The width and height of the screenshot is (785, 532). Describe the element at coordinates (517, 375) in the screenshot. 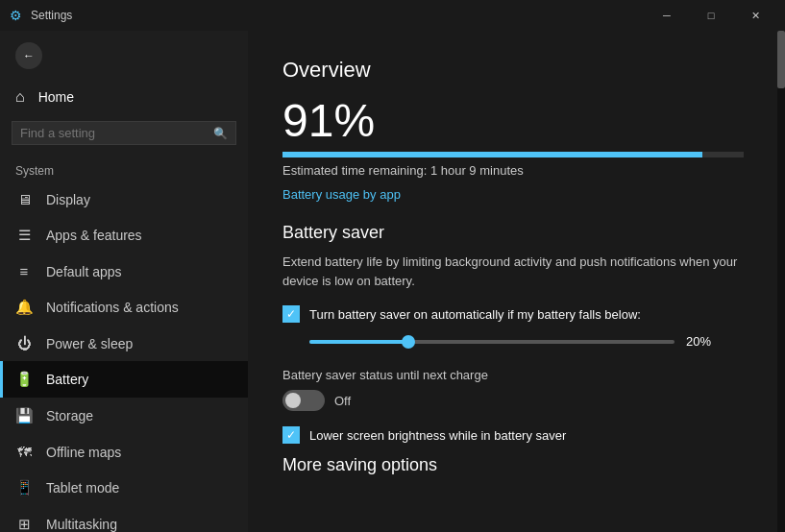

I see `toggle-row-label: Battery saver status until next charge` at that location.